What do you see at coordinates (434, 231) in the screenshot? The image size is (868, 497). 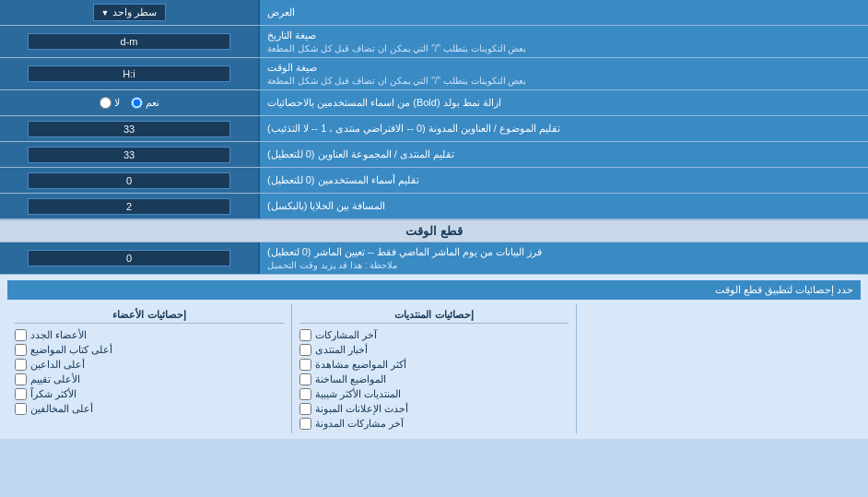 I see `cutoff-section-header: قطع الوقت` at bounding box center [434, 231].